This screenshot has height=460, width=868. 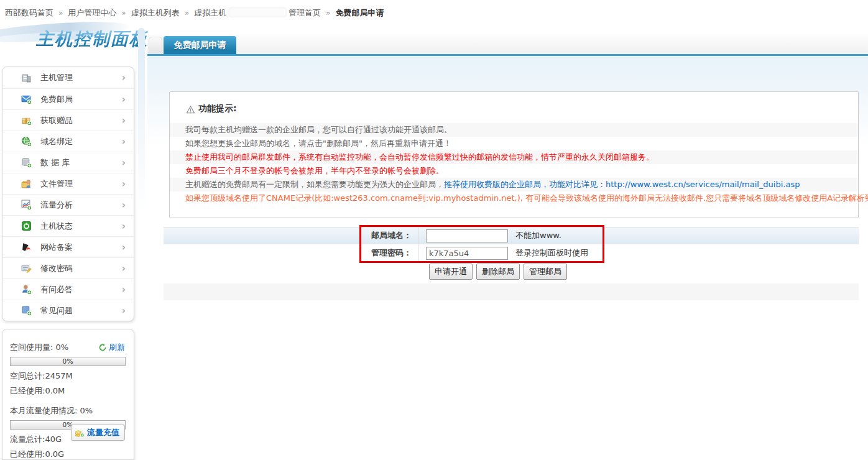 What do you see at coordinates (514, 198) in the screenshot?
I see `tips-line: 如果您顶级域名使用了CNAME记录(比如:west263.com,cname到:…` at bounding box center [514, 198].